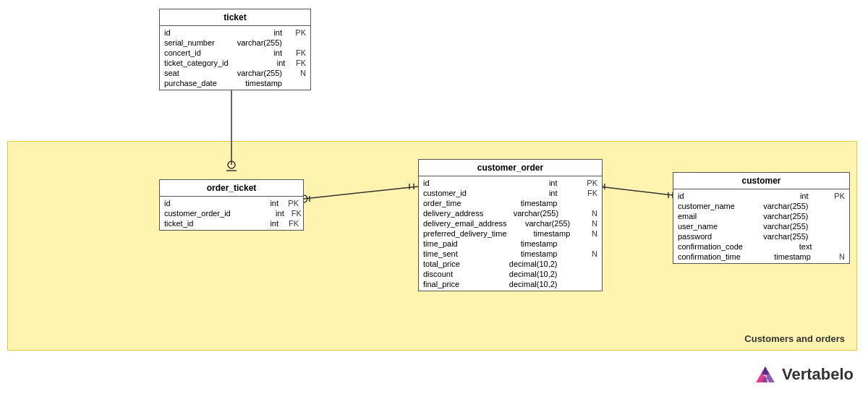 This screenshot has width=868, height=394. I want to click on table-ticket-header: ticket, so click(235, 17).